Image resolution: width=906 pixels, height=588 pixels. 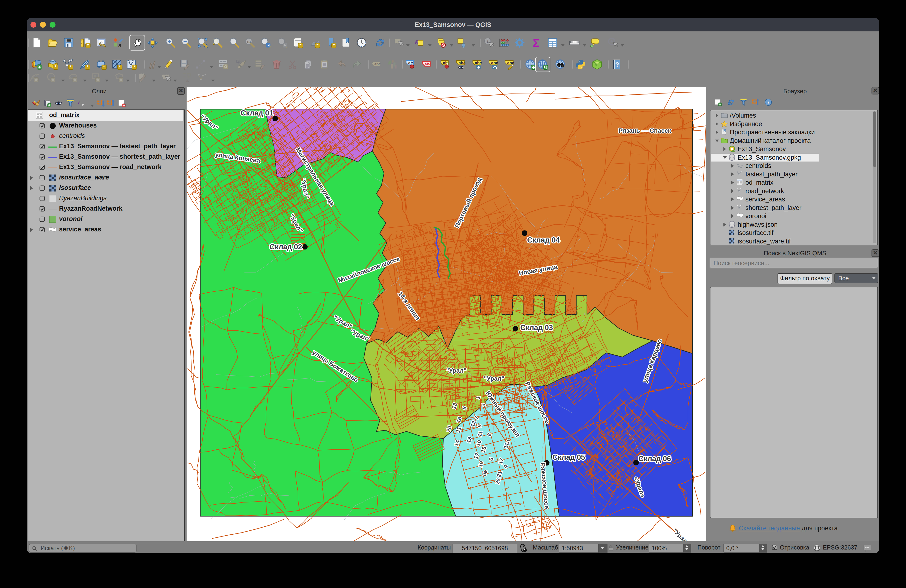 What do you see at coordinates (645, 131) in the screenshot?
I see `svg-text: Рязань — Спасск` at bounding box center [645, 131].